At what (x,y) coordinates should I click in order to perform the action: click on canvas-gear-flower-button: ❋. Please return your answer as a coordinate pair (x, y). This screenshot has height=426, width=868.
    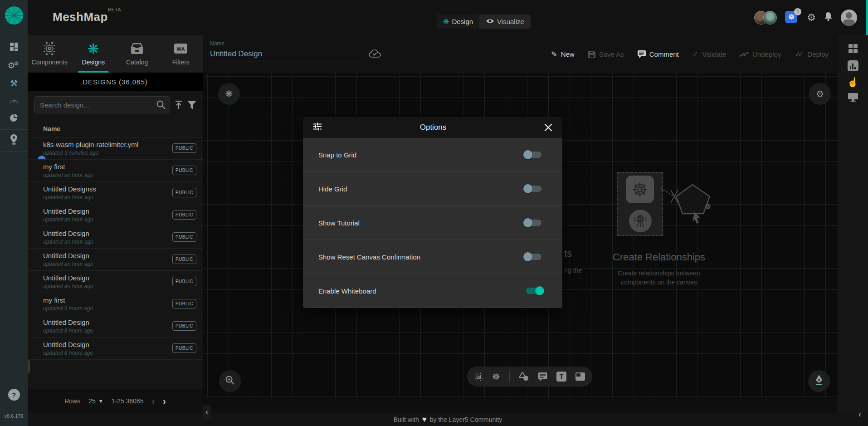
    Looking at the image, I should click on (229, 94).